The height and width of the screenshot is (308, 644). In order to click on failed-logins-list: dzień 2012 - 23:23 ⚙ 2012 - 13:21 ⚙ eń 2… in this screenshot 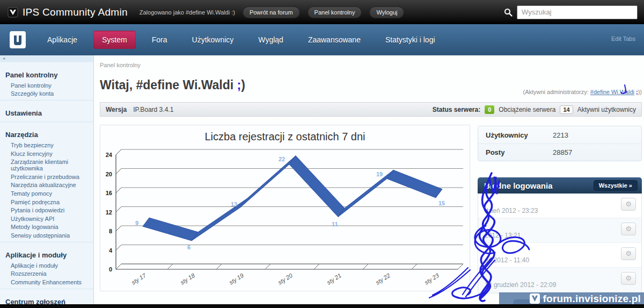, I will do `click(560, 243)`.